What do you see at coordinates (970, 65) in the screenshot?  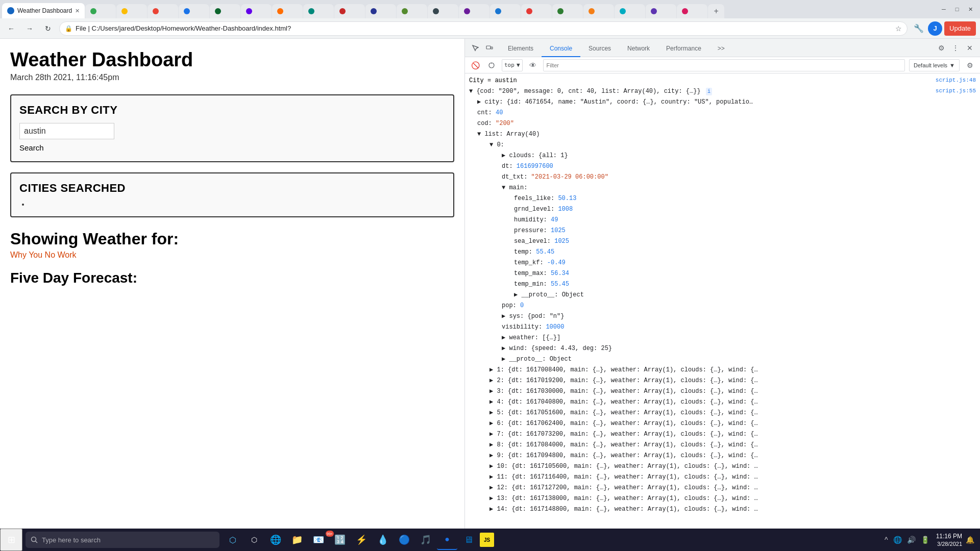 I see `console-settings-button: ⚙` at bounding box center [970, 65].